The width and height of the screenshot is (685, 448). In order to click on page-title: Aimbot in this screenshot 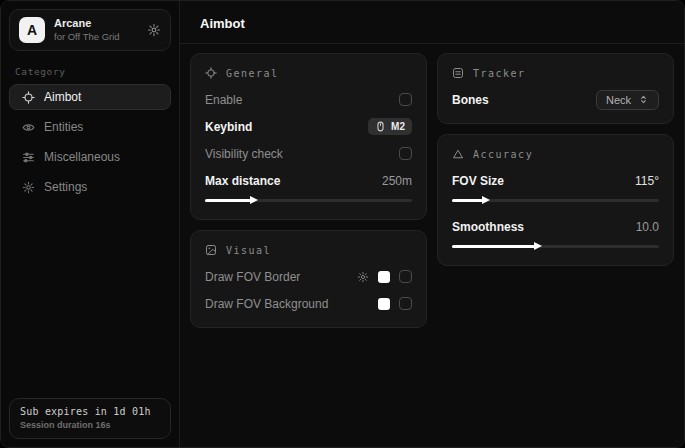, I will do `click(222, 24)`.